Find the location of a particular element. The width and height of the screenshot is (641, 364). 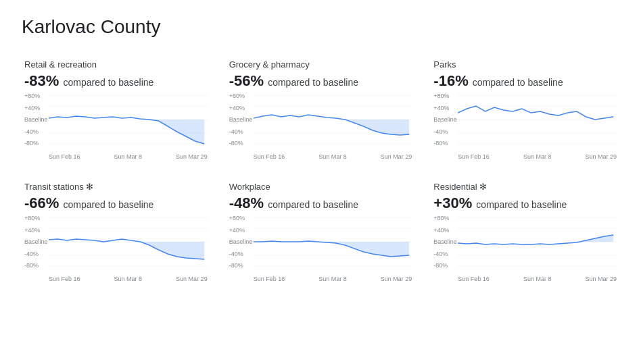

card-percent-parks: -16% is located at coordinates (450, 81).